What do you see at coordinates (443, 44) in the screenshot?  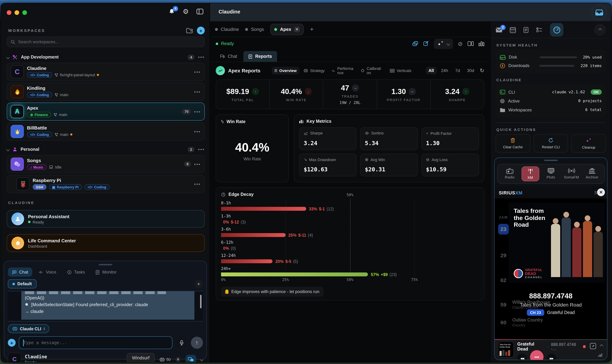 I see `ai-actions-button: ✦✦` at bounding box center [443, 44].